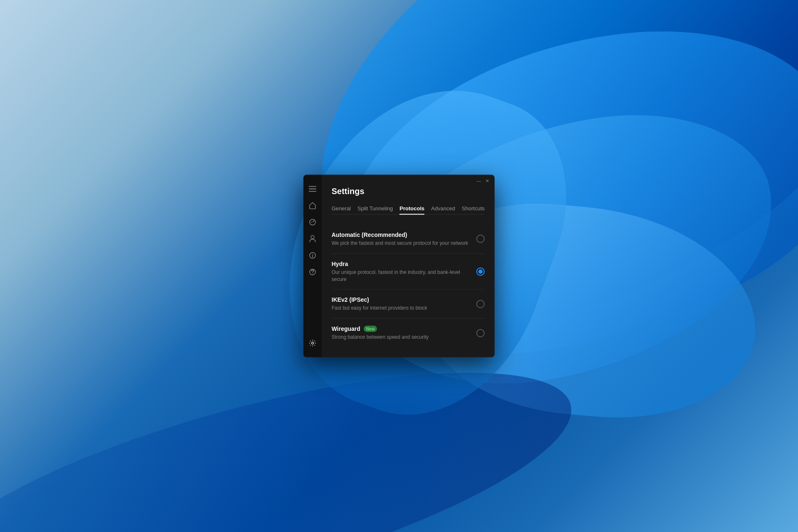  I want to click on protocol-desc-hydra: Our unique protocol, fastest in the indu…, so click(401, 276).